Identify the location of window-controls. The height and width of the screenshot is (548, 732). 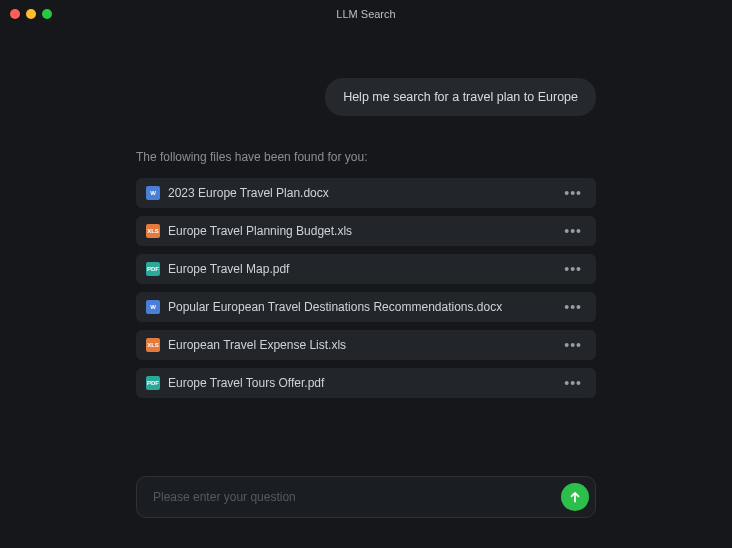
(31, 14).